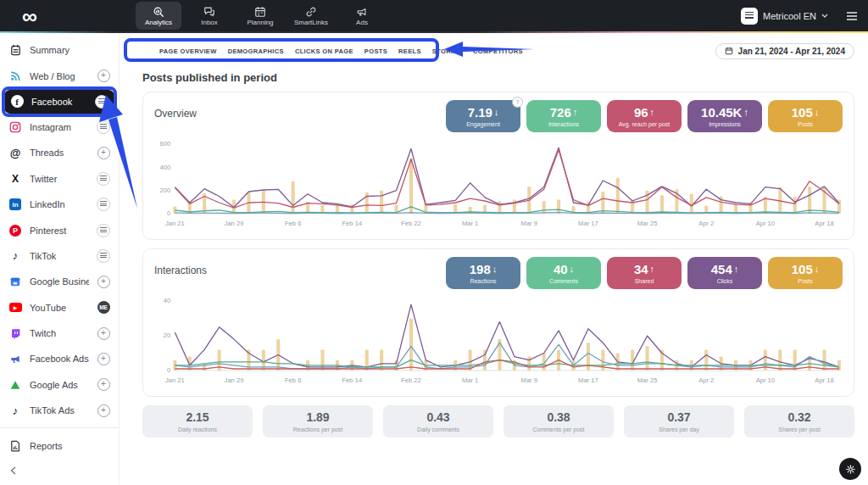 This screenshot has height=485, width=868. I want to click on section-title-interactions: Interactions, so click(181, 270).